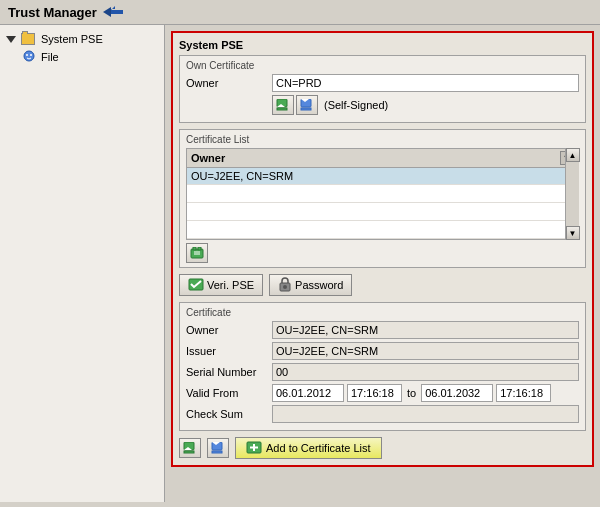 This screenshot has width=600, height=507. What do you see at coordinates (382, 66) in the screenshot?
I see `own-certificate-label: Own Certificate` at bounding box center [382, 66].